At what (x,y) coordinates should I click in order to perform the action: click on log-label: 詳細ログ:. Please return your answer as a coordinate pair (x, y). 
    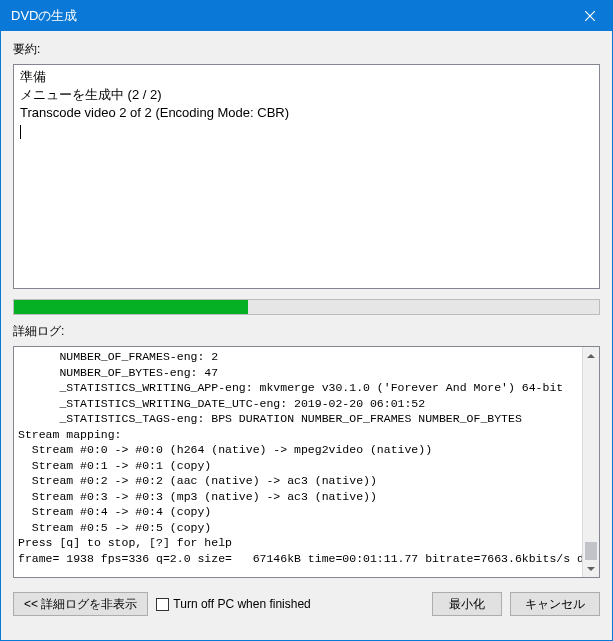
    Looking at the image, I should click on (306, 332).